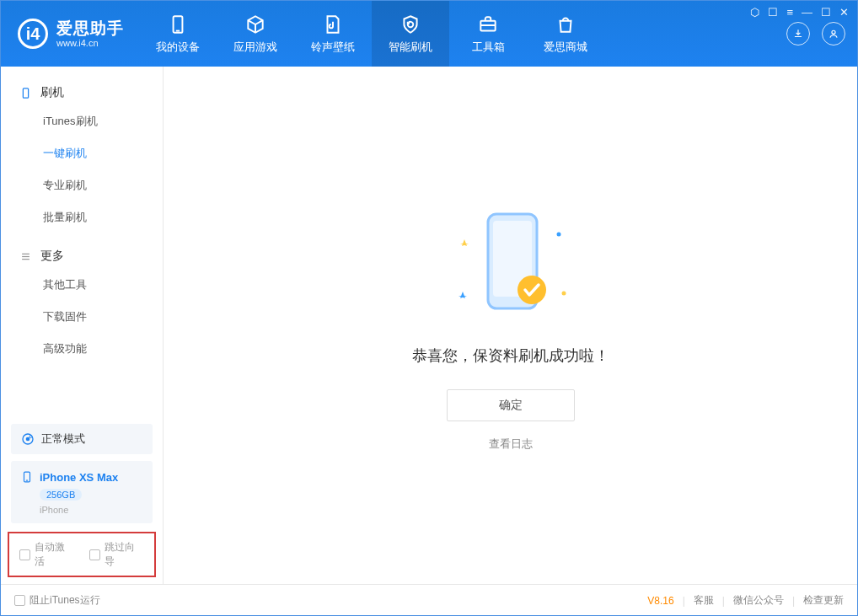 Image resolution: width=858 pixels, height=616 pixels. What do you see at coordinates (410, 47) in the screenshot?
I see `nav-label: 智能刷机` at bounding box center [410, 47].